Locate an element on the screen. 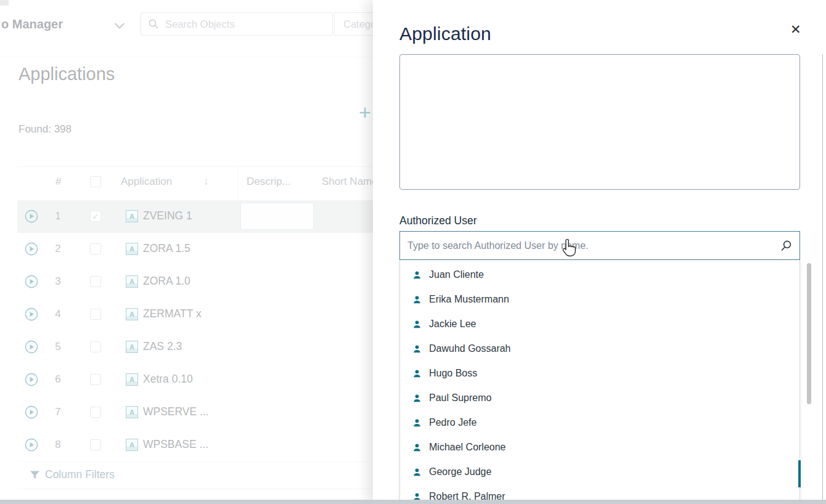  horizontal-scrollbar is located at coordinates (413, 502).